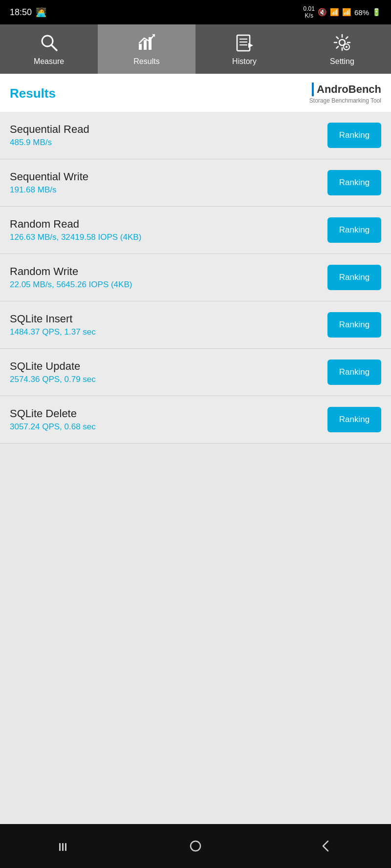 The height and width of the screenshot is (868, 391). Describe the element at coordinates (354, 183) in the screenshot. I see `ranking-button-sequential-write: Ranking` at that location.